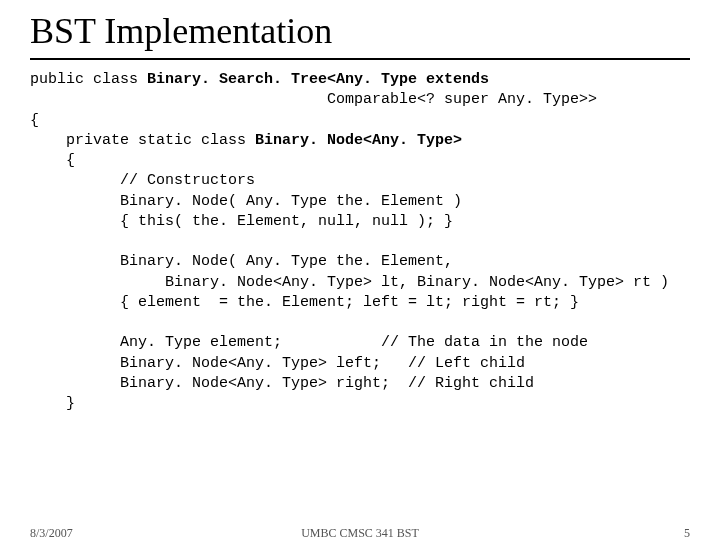 This screenshot has height=540, width=720. Describe the element at coordinates (242, 222) in the screenshot. I see `code-line-8: { this( the. Element, null, null ); }` at that location.